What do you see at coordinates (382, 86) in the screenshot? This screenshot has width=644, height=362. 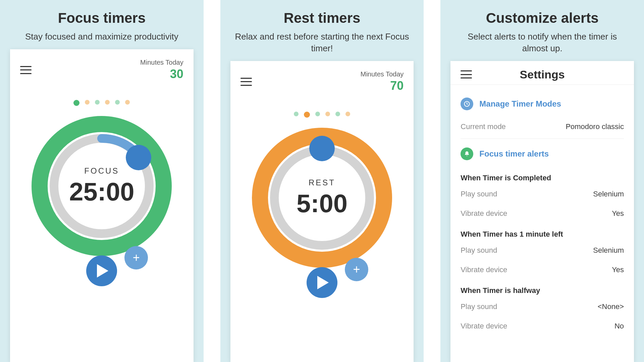 I see `minutes-value: 70` at bounding box center [382, 86].